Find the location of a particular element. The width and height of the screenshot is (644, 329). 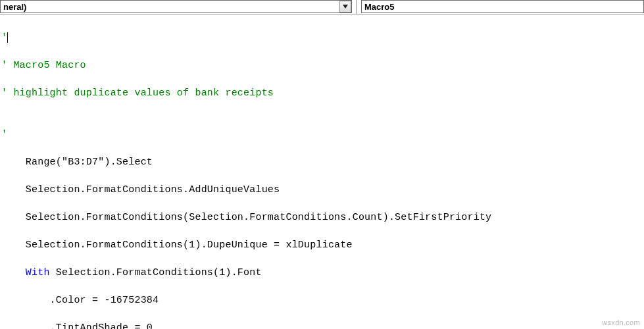

watermark-text: wsxdn.com is located at coordinates (621, 322).